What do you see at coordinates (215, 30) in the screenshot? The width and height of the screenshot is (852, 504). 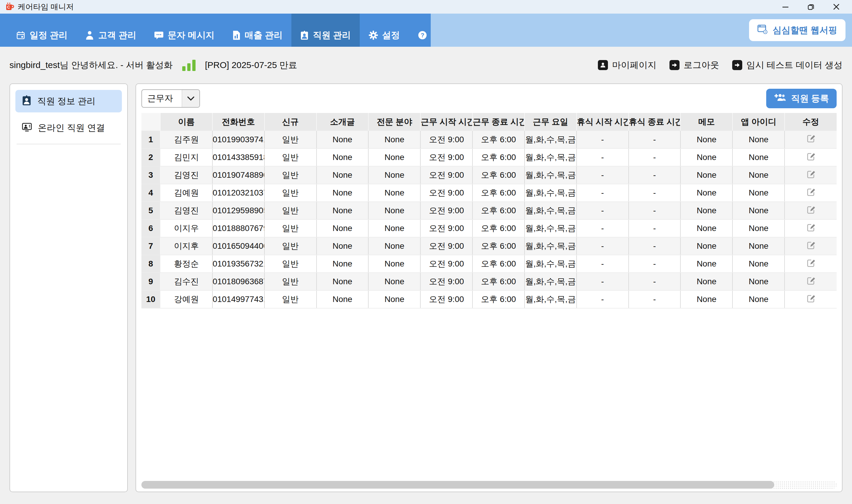 I see `nav-tabs: 일정 관리 고객 관리 문자 메시지 매출` at bounding box center [215, 30].